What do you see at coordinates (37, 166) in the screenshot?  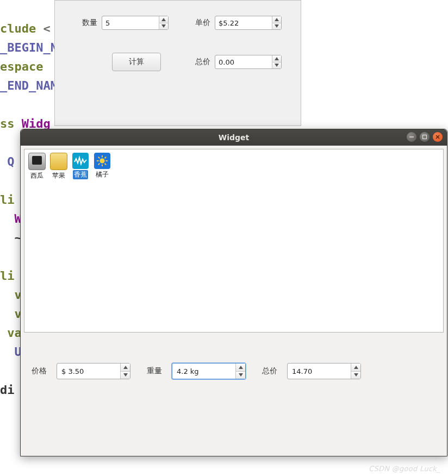 I see `list-item-watermelon: 西瓜` at bounding box center [37, 166].